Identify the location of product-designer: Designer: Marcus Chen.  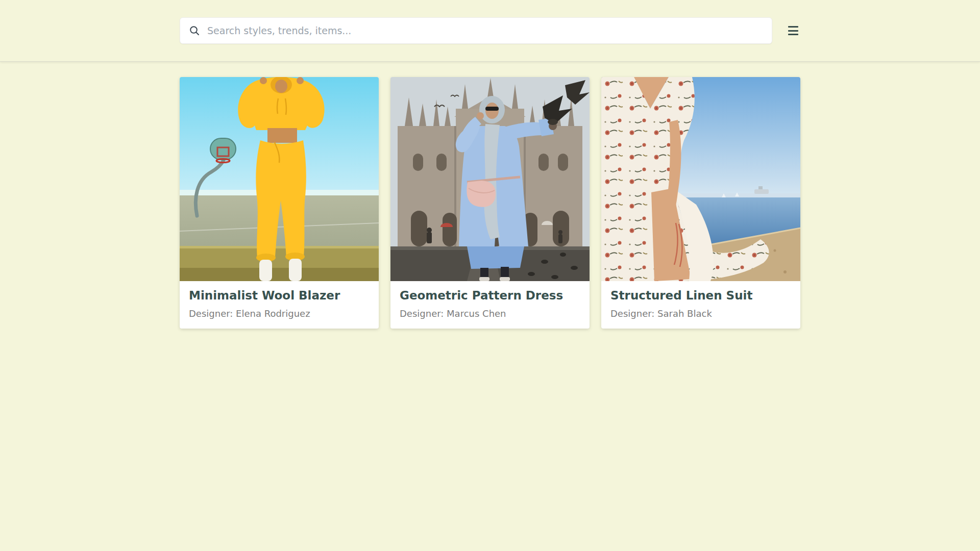
(490, 314).